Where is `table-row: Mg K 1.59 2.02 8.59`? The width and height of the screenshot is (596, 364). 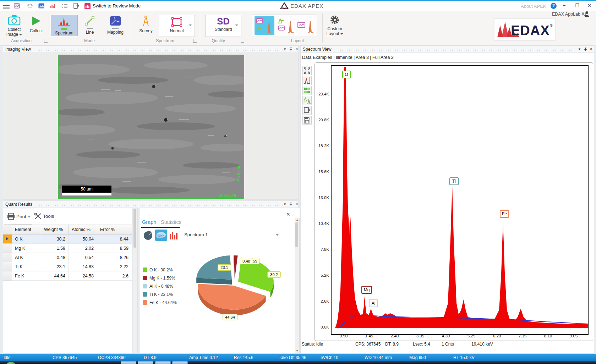
table-row: Mg K 1.59 2.02 8.59 is located at coordinates (67, 248).